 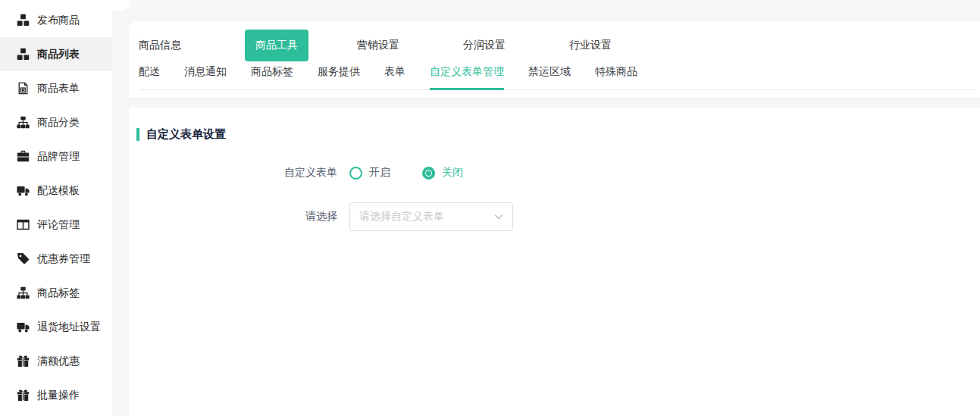 I want to click on tab-primary: 营销设置, so click(x=378, y=45).